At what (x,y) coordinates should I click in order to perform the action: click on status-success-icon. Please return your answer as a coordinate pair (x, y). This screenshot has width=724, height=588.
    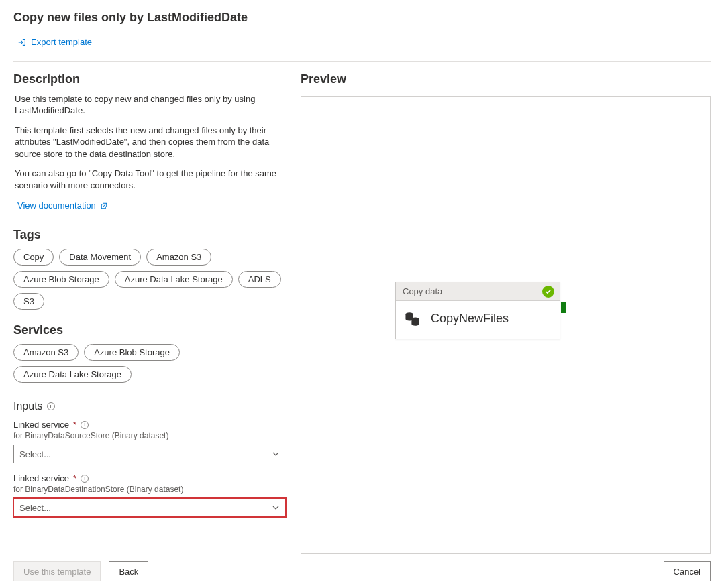
    Looking at the image, I should click on (548, 292).